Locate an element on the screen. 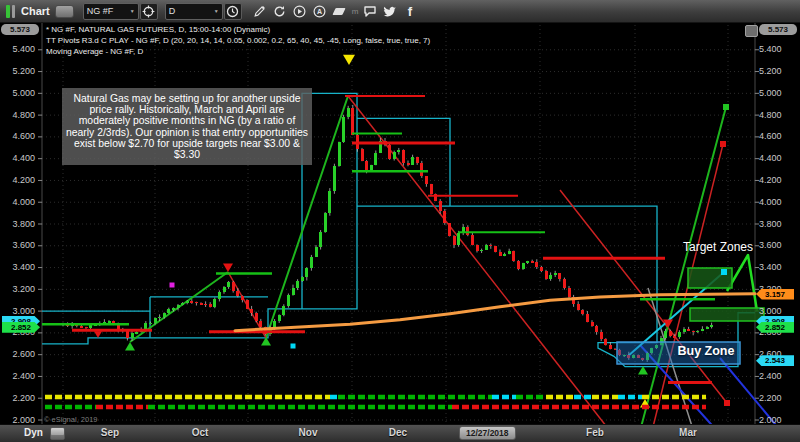 This screenshot has height=442, width=800. svg-text: A is located at coordinates (320, 12).